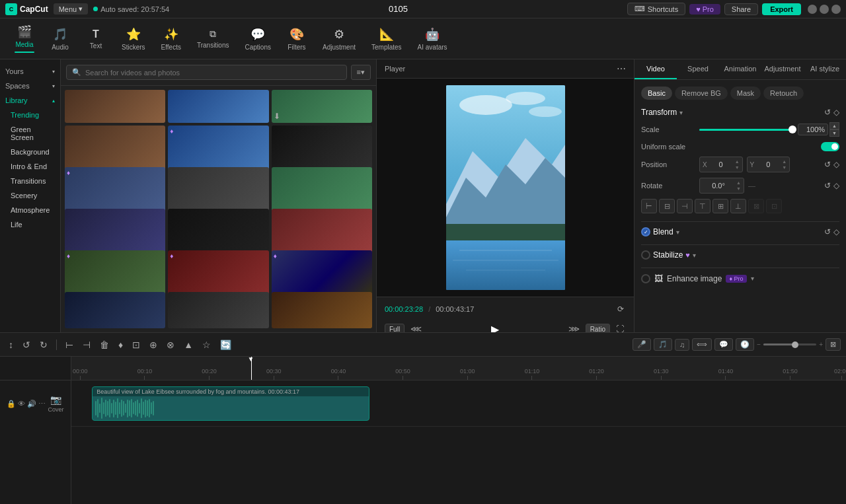 This screenshot has width=846, height=504. I want to click on blend-reset-button: ↺, so click(827, 232).